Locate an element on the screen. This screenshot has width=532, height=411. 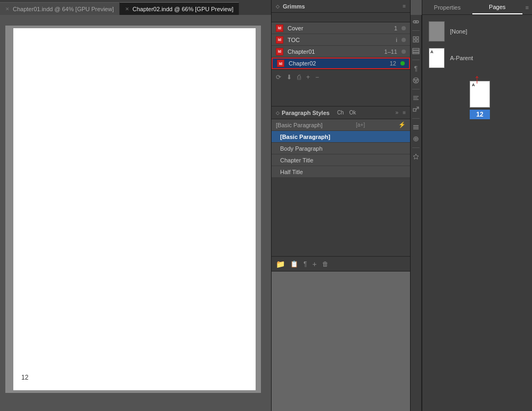
sync-icon: ⟳ is located at coordinates (279, 77).